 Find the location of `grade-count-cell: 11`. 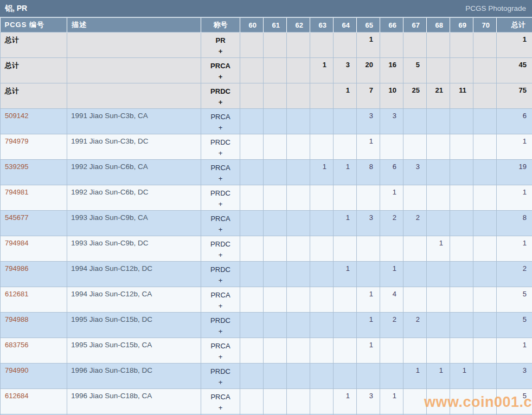

grade-count-cell: 11 is located at coordinates (462, 96).